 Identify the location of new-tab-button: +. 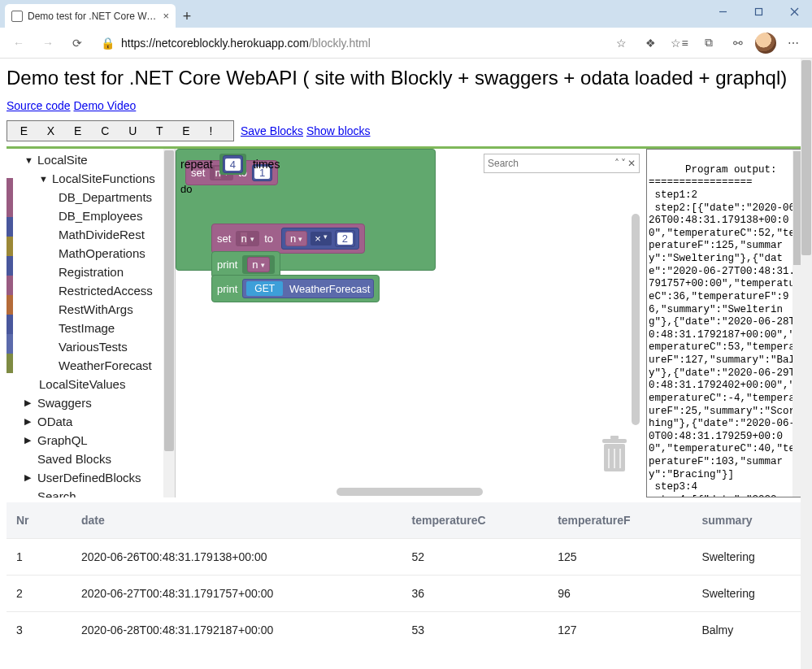
(187, 16).